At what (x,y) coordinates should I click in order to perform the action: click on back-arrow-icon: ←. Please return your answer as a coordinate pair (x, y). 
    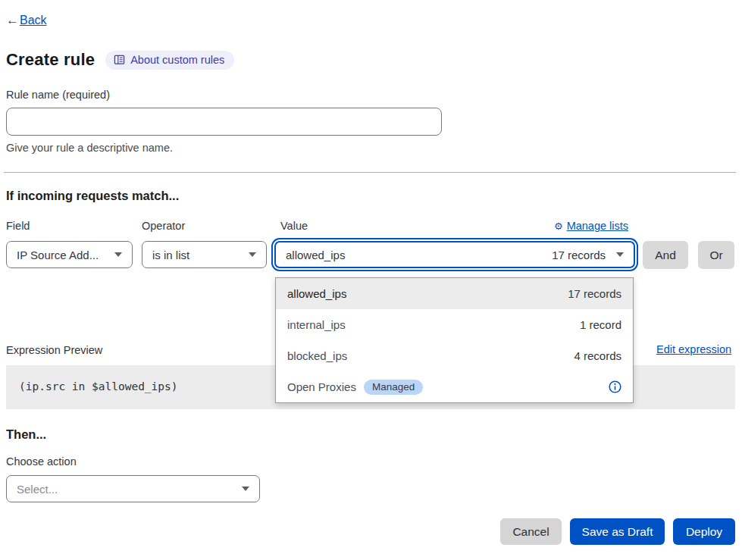
    Looking at the image, I should click on (12, 20).